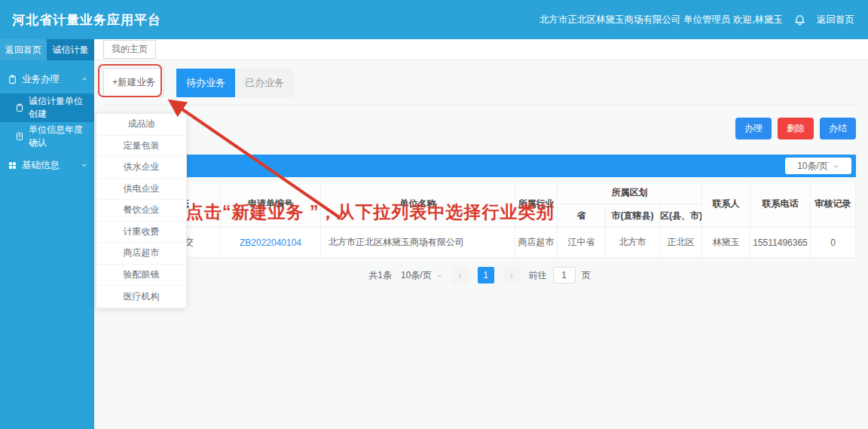 The width and height of the screenshot is (868, 429). Describe the element at coordinates (800, 20) in the screenshot. I see `notification-bell-icon` at that location.